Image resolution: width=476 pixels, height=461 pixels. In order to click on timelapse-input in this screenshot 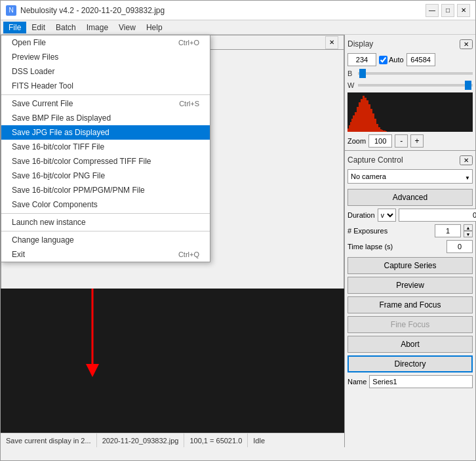, I will do `click(460, 247)`.